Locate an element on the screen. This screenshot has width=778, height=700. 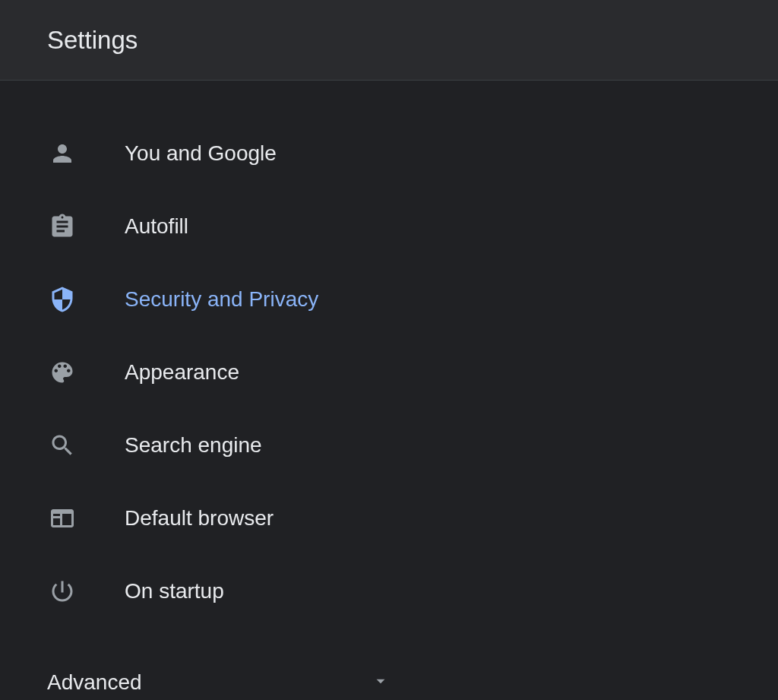
sidebar-item-label: Default browser is located at coordinates (199, 518).